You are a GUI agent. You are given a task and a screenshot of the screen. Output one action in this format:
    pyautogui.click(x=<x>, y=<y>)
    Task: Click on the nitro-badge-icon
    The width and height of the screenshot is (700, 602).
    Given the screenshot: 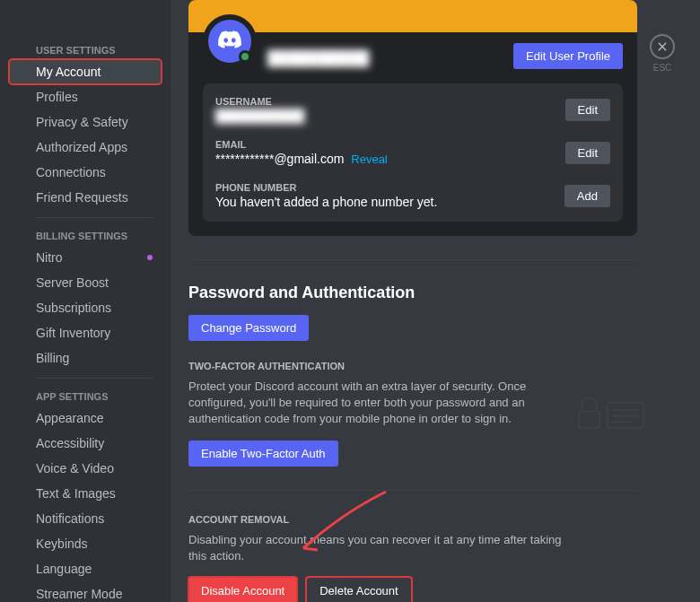 What is the action you would take?
    pyautogui.click(x=150, y=257)
    